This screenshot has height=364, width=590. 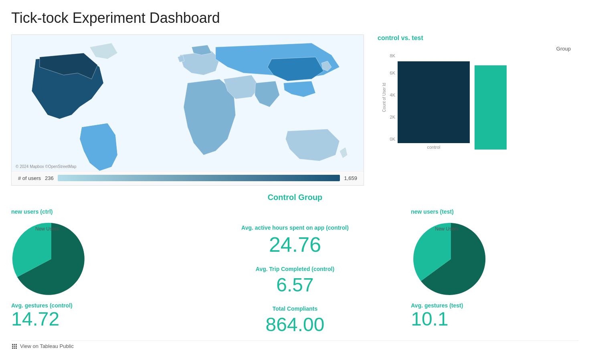 I want to click on map-legend: # of users 236 1,659, so click(x=188, y=178).